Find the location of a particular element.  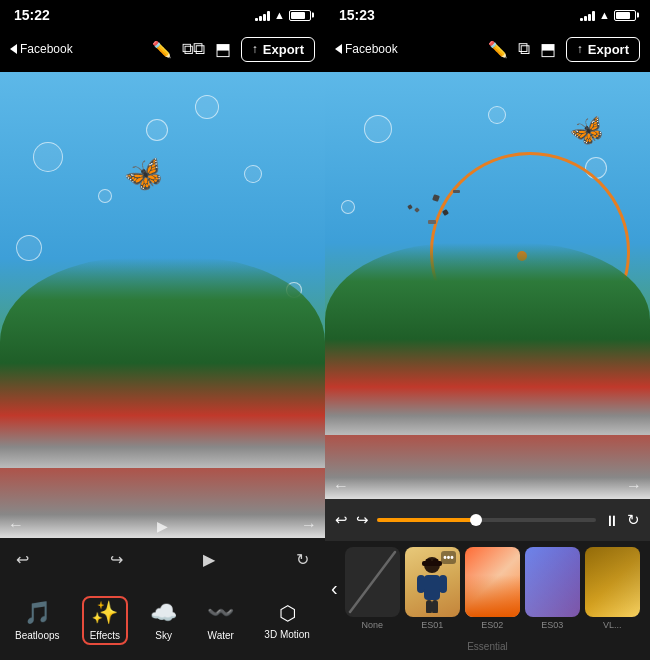

left-share-icon: ↑ is located at coordinates (255, 49).